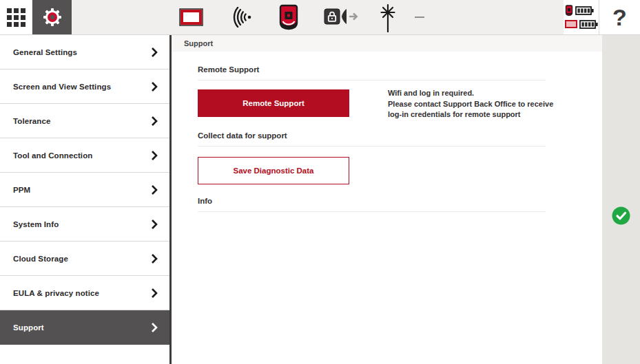 Image resolution: width=640 pixels, height=364 pixels. Describe the element at coordinates (192, 17) in the screenshot. I see `display-status-icon` at that location.